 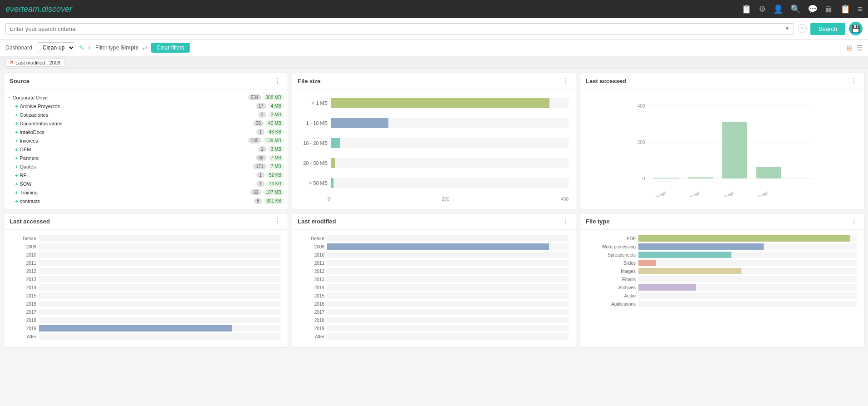 I want to click on hbar-row: 2017, so click(x=434, y=312).